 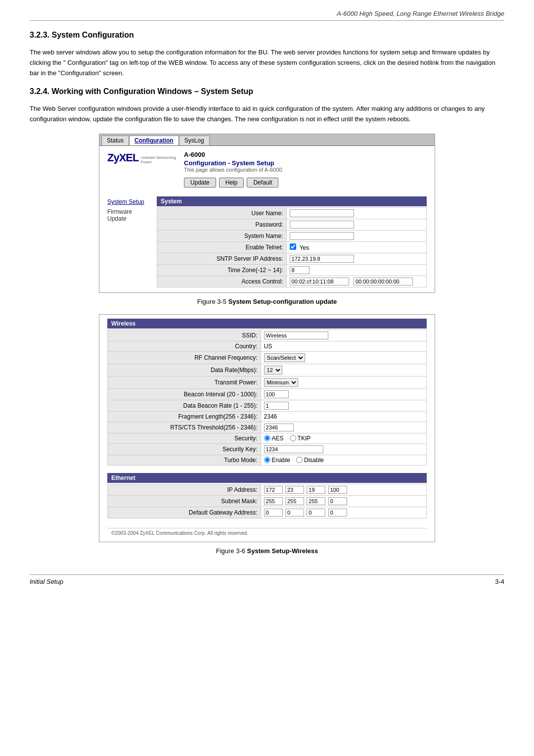 What do you see at coordinates (356, 281) in the screenshot?
I see `value-access-control` at bounding box center [356, 281].